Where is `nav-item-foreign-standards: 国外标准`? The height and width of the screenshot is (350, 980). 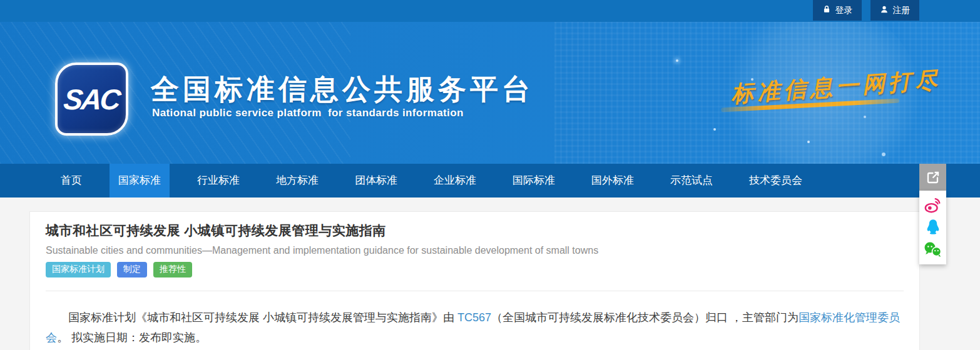
nav-item-foreign-standards: 国外标准 is located at coordinates (613, 181).